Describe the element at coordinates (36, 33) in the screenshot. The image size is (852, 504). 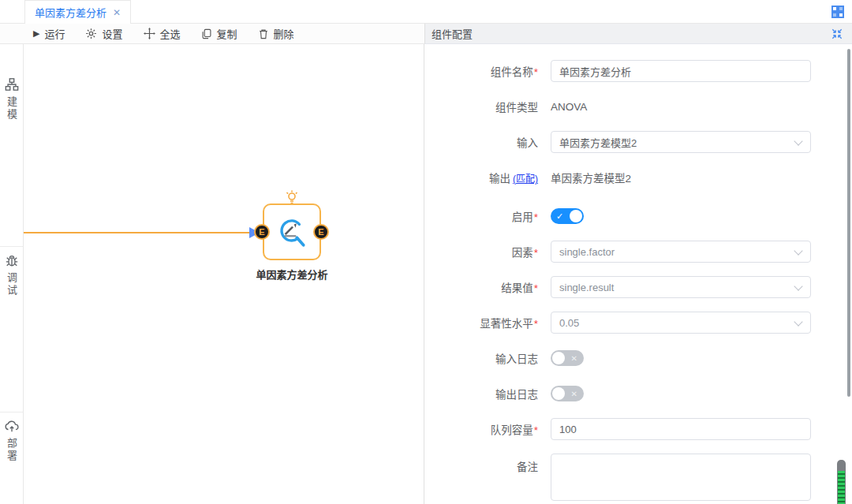
I see `run-icon: ▶` at that location.